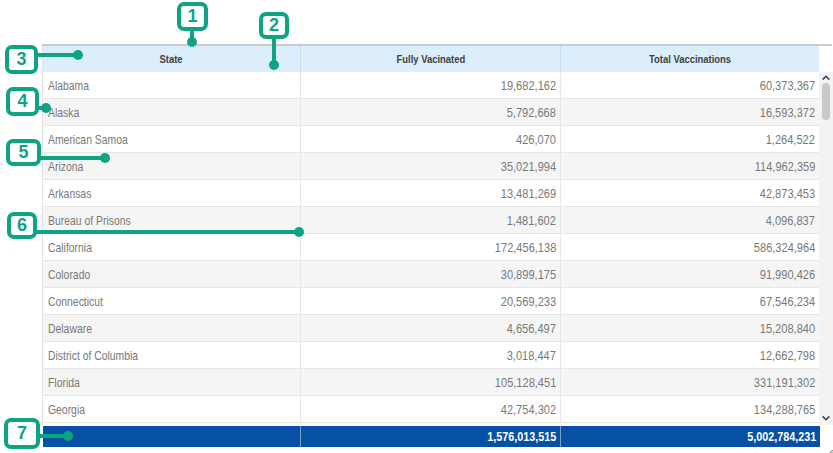  What do you see at coordinates (93, 356) in the screenshot?
I see `cell-value: District of Columbia` at bounding box center [93, 356].